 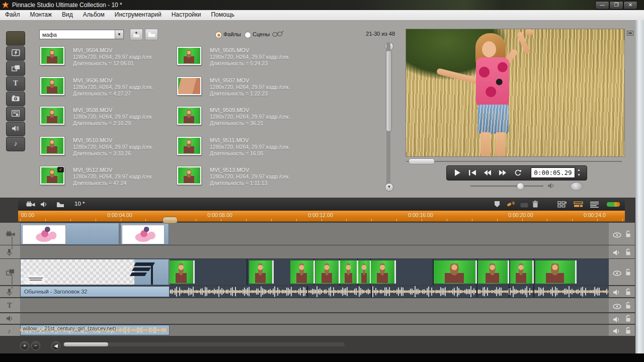 I want to click on folder-dropdown: мафа, so click(x=82, y=34).